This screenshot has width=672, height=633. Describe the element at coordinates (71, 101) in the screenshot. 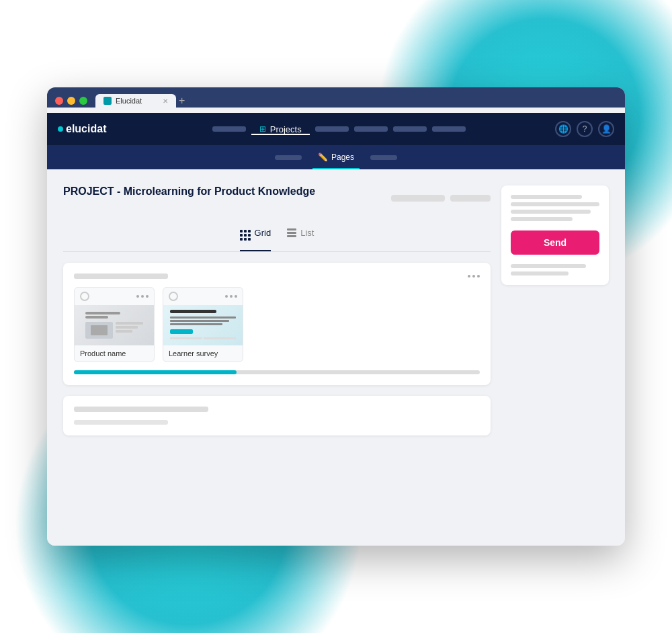

I see `traffic-lights` at that location.